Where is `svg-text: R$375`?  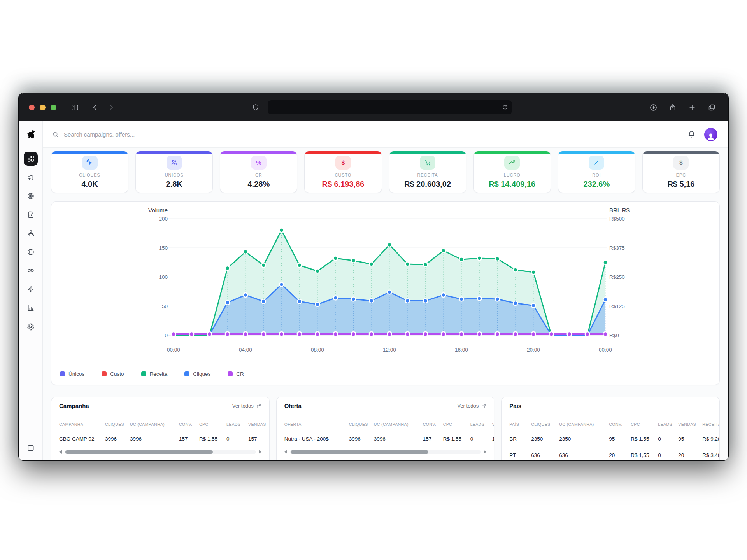
svg-text: R$375 is located at coordinates (617, 248).